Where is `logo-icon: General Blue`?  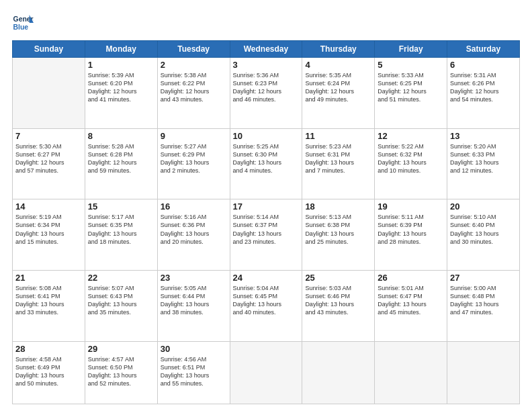 logo-icon: General Blue is located at coordinates (23, 23).